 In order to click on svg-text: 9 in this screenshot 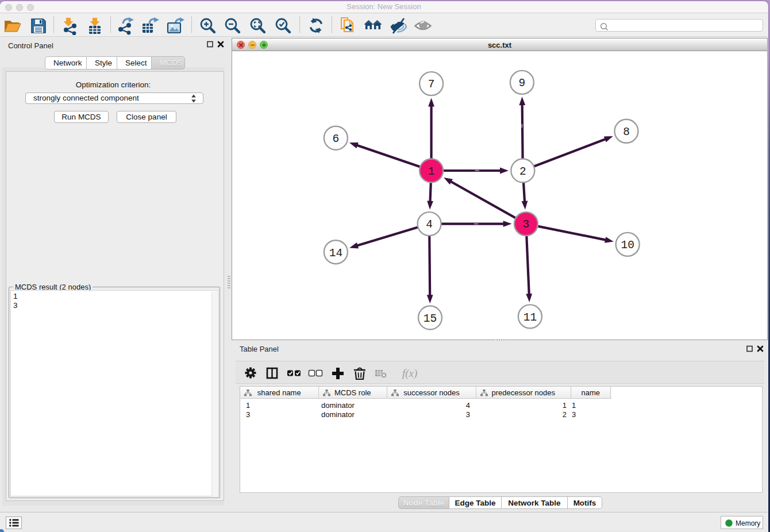, I will do `click(522, 83)`.